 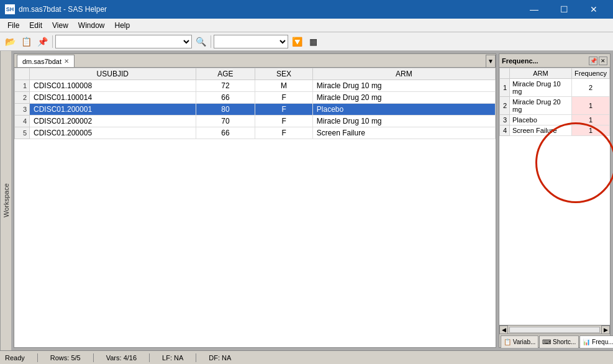 I want to click on table-row: 2 CDISC01.100014 66 F Miracle Drug 20 mg, so click(x=255, y=98).